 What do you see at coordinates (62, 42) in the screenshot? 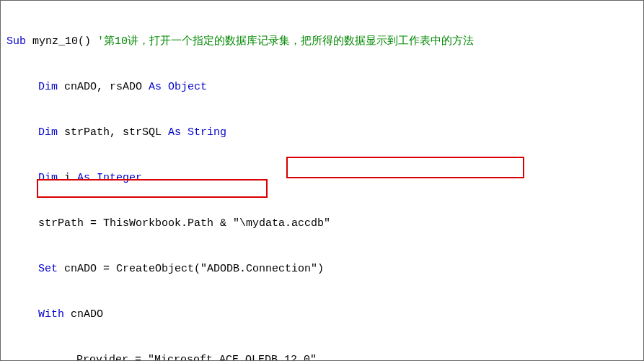
I see `proc-name: mynz_10()` at bounding box center [62, 42].